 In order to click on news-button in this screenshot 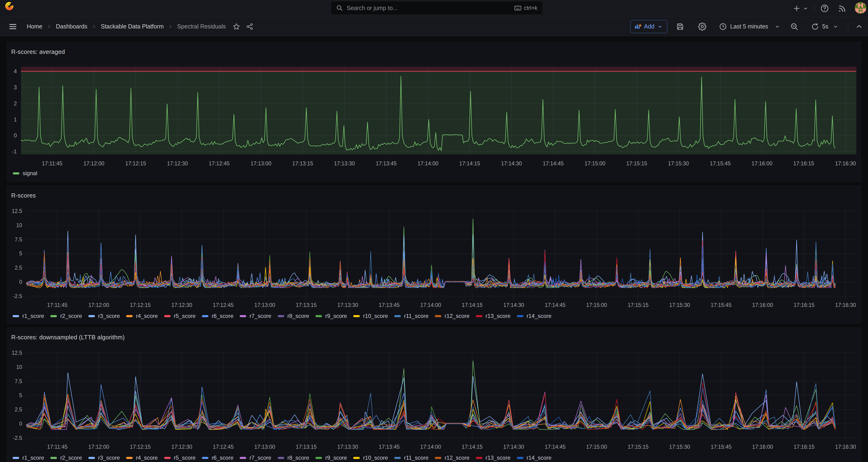, I will do `click(842, 8)`.